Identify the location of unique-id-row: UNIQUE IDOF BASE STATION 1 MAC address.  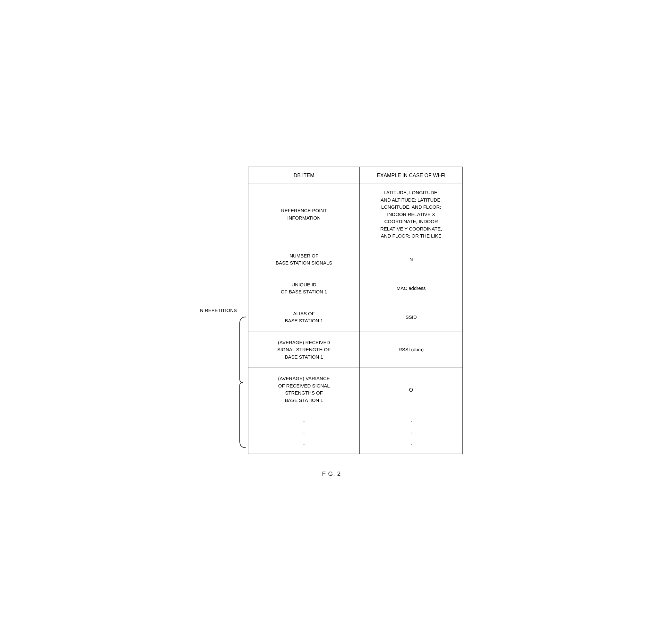
(356, 288).